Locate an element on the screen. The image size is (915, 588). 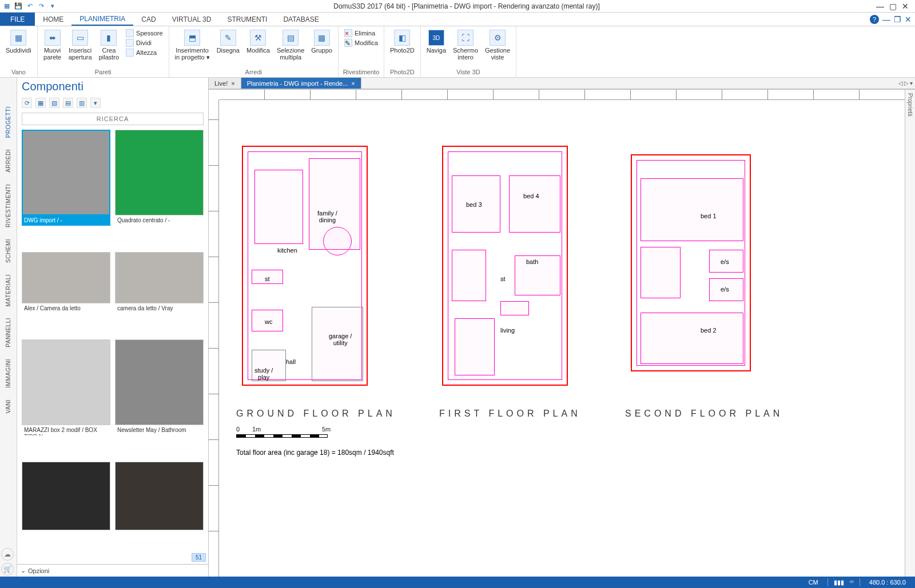
sidebar-tab-schemi: SCHEMI is located at coordinates (8, 251).